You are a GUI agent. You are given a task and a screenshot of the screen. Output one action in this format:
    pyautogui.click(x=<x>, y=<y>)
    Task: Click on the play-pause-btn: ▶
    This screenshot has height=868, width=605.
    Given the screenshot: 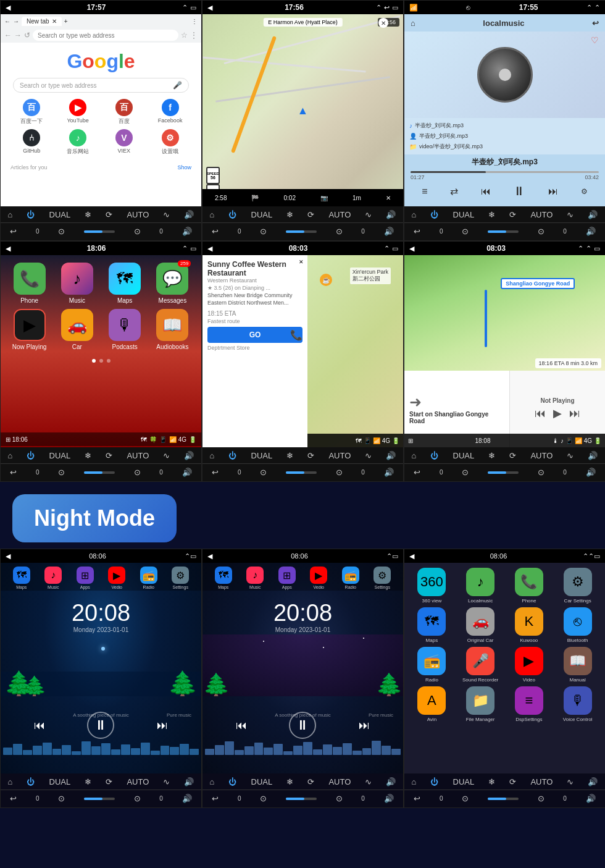 What is the action you would take?
    pyautogui.click(x=557, y=413)
    